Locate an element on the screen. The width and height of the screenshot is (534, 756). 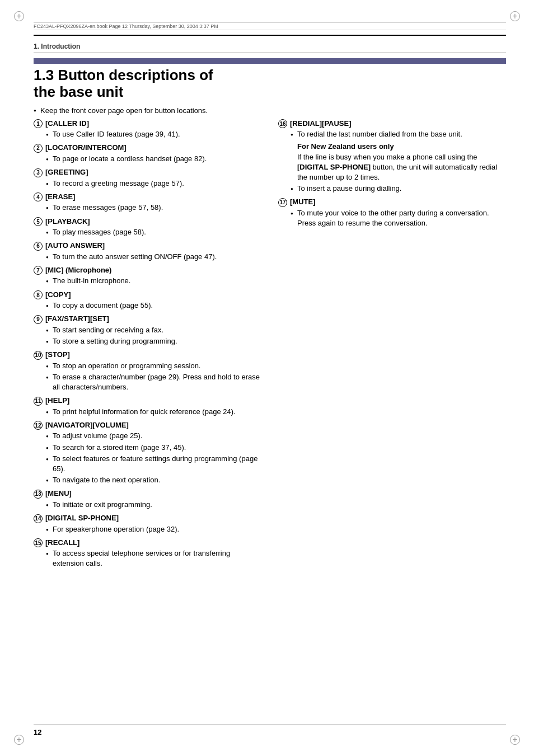
item-body: To use Caller ID features (page 39, 41). is located at coordinates (148, 134).